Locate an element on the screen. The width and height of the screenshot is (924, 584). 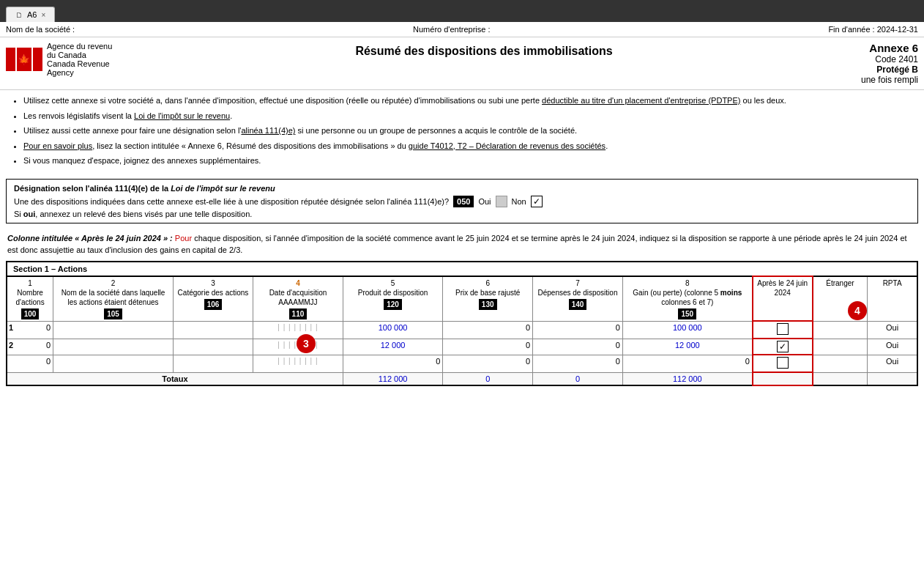
col-header-rpta: RPTA is located at coordinates (893, 299).